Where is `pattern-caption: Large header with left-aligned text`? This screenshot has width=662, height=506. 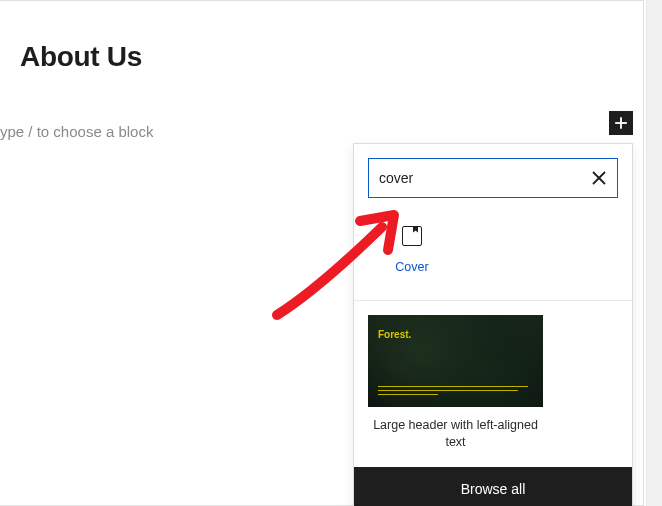
pattern-caption: Large header with left-aligned text is located at coordinates (456, 434).